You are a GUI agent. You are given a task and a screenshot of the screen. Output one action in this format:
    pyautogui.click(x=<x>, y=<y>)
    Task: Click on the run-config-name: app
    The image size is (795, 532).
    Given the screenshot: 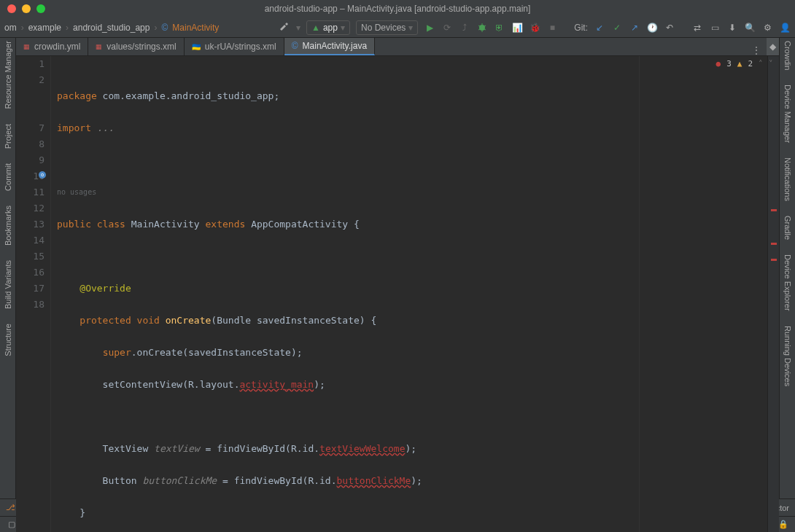 What is the action you would take?
    pyautogui.click(x=330, y=28)
    